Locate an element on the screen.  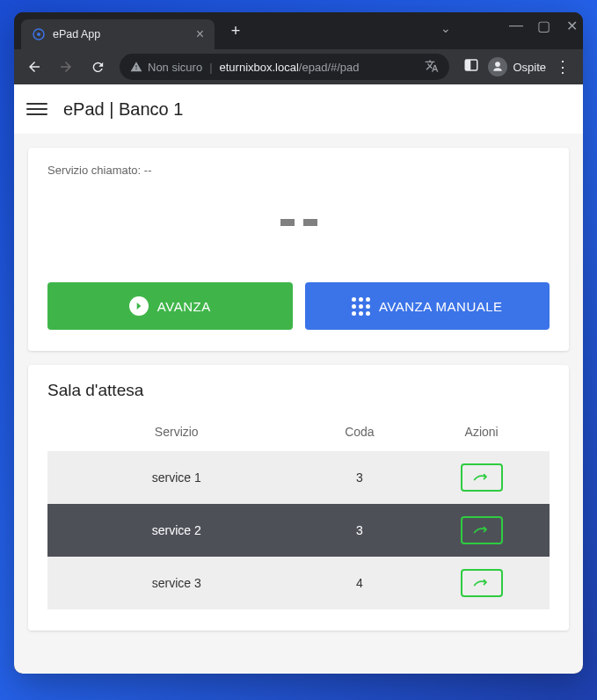
not-secure-label: Non sicuro is located at coordinates (175, 67).